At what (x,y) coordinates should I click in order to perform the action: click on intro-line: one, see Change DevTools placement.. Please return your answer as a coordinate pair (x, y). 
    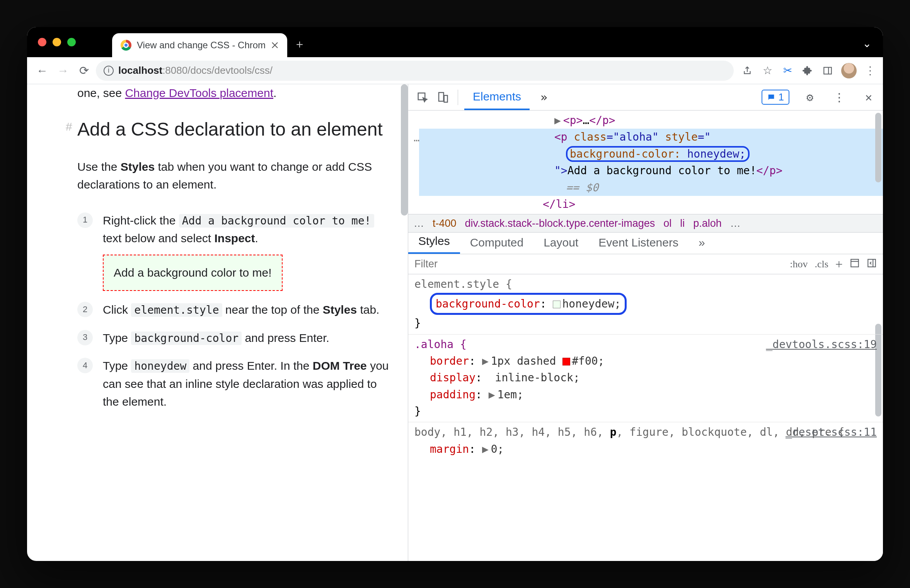
    Looking at the image, I should click on (235, 93).